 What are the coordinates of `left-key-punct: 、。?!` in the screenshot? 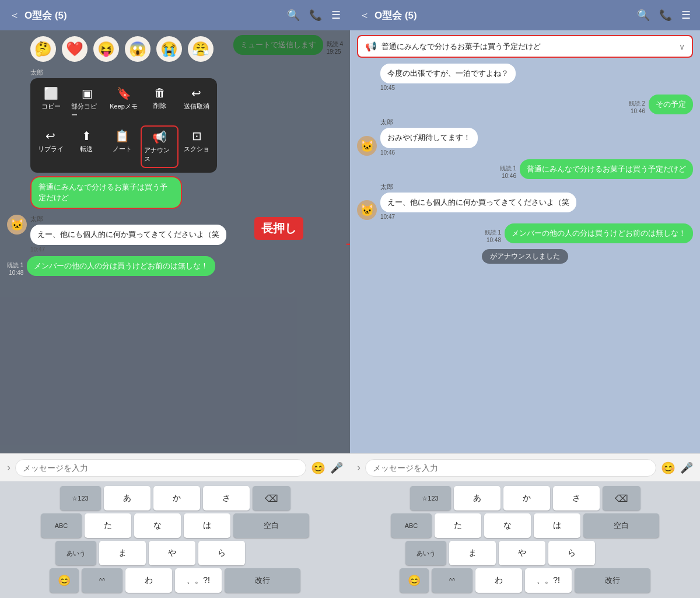 It's located at (198, 580).